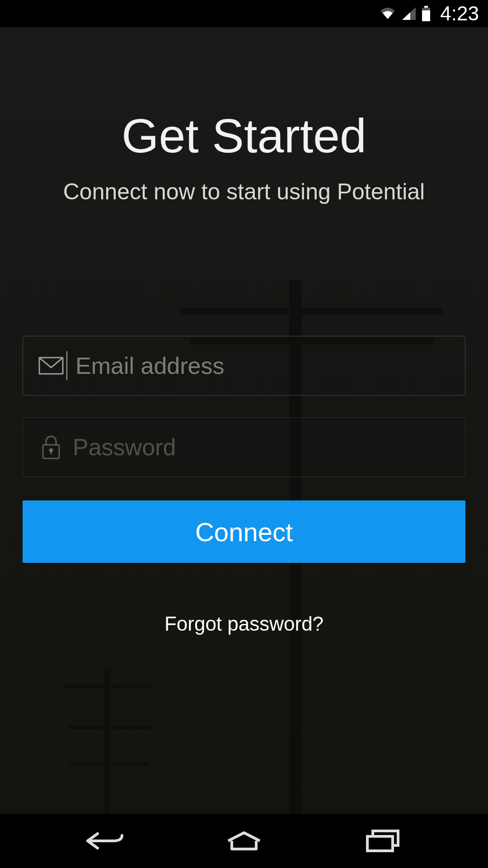  What do you see at coordinates (244, 136) in the screenshot?
I see `page-title: Get Started` at bounding box center [244, 136].